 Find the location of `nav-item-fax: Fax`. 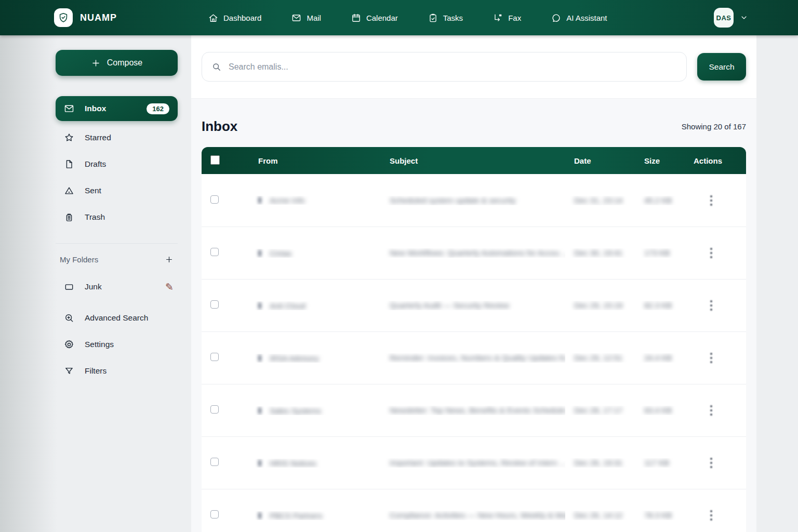

nav-item-fax: Fax is located at coordinates (507, 18).